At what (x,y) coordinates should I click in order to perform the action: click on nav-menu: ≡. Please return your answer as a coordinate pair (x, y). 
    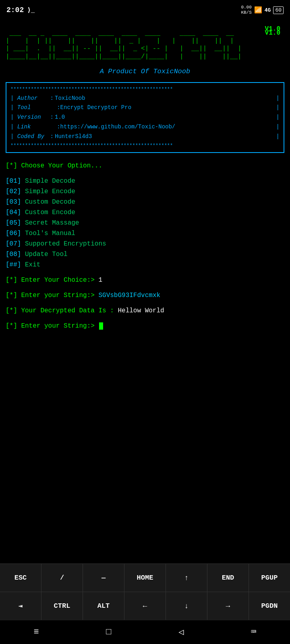
    Looking at the image, I should click on (36, 632).